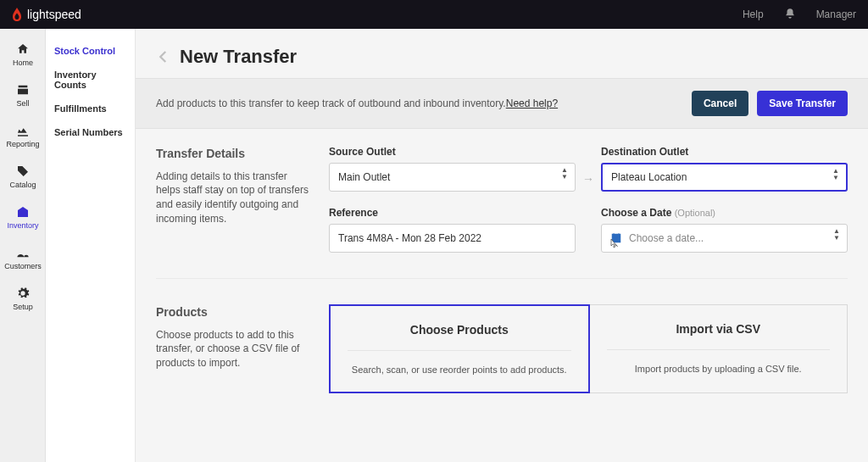 The height and width of the screenshot is (462, 868). Describe the element at coordinates (588, 179) in the screenshot. I see `arrow-right-icon: →` at that location.